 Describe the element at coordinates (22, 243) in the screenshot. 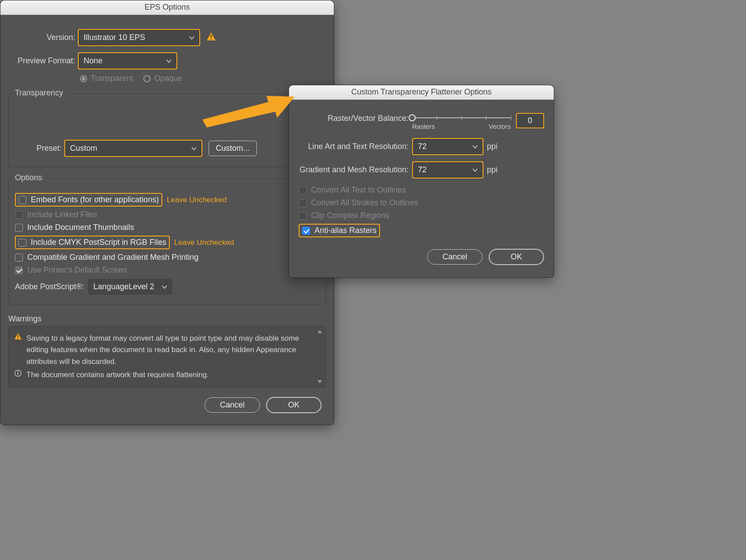

I see `cmyk-checkbox` at that location.